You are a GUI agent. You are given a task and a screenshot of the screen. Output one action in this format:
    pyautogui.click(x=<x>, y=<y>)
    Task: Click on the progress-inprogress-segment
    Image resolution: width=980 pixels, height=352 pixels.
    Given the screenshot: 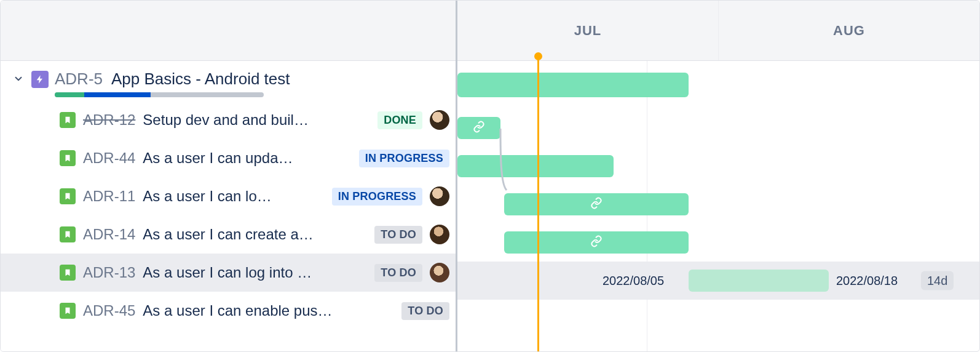 What is the action you would take?
    pyautogui.click(x=118, y=95)
    